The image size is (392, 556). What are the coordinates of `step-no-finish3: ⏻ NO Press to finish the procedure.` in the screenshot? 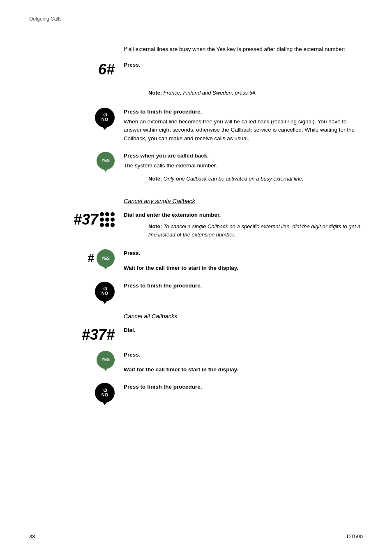 It's located at (196, 393).